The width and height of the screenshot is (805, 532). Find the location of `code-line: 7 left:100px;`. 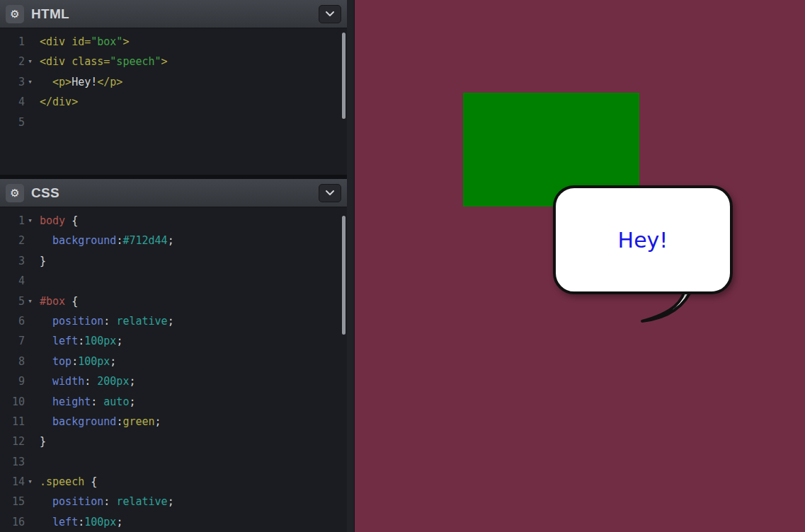

code-line: 7 left:100px; is located at coordinates (173, 341).